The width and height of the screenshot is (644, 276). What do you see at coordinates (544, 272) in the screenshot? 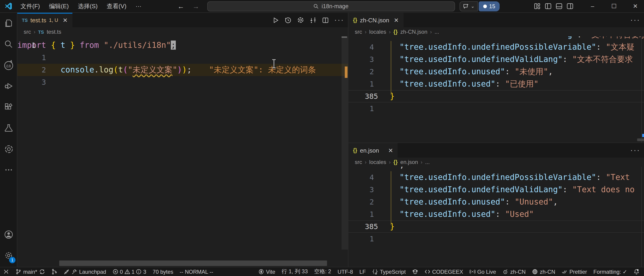
I see `i18n-language-status: zh-CN` at bounding box center [544, 272].